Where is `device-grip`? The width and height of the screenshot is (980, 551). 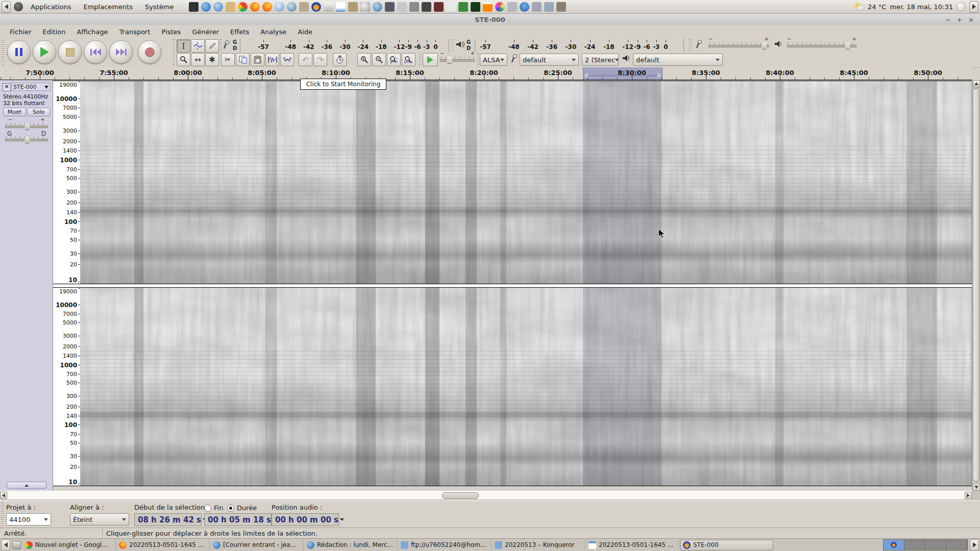
device-grip is located at coordinates (478, 60).